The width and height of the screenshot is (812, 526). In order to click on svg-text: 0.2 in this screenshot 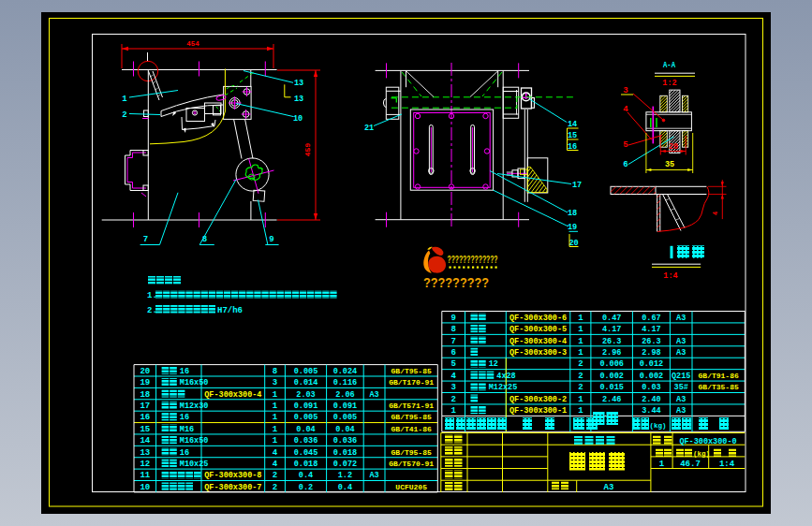, I will do `click(305, 488)`.